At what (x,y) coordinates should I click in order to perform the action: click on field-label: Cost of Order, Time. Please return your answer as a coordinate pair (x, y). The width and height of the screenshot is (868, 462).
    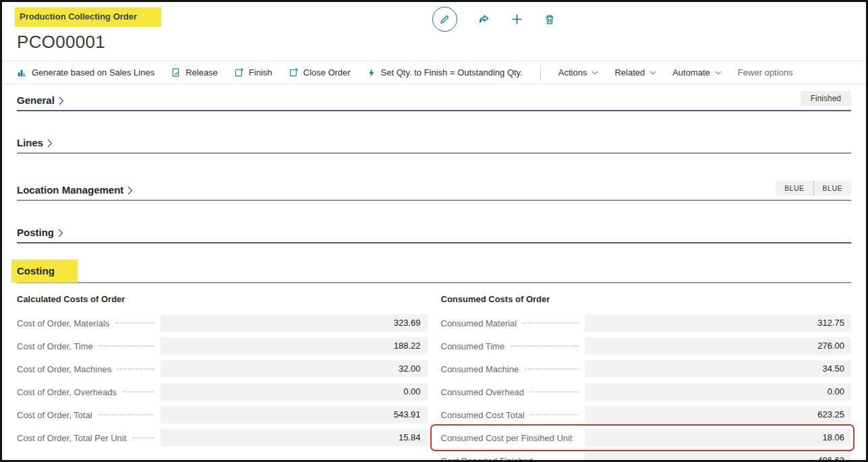
    Looking at the image, I should click on (55, 347).